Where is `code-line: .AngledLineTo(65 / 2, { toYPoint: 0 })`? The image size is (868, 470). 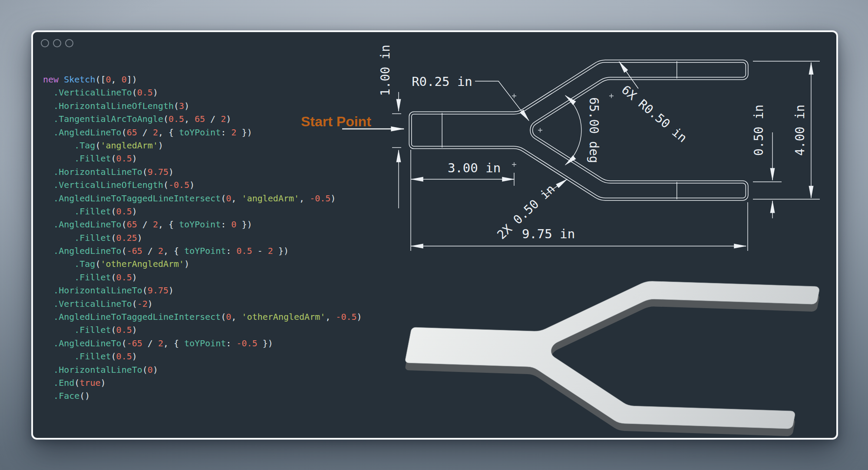 code-line: .AngledLineTo(65 / 2, { toYPoint: 0 }) is located at coordinates (202, 224).